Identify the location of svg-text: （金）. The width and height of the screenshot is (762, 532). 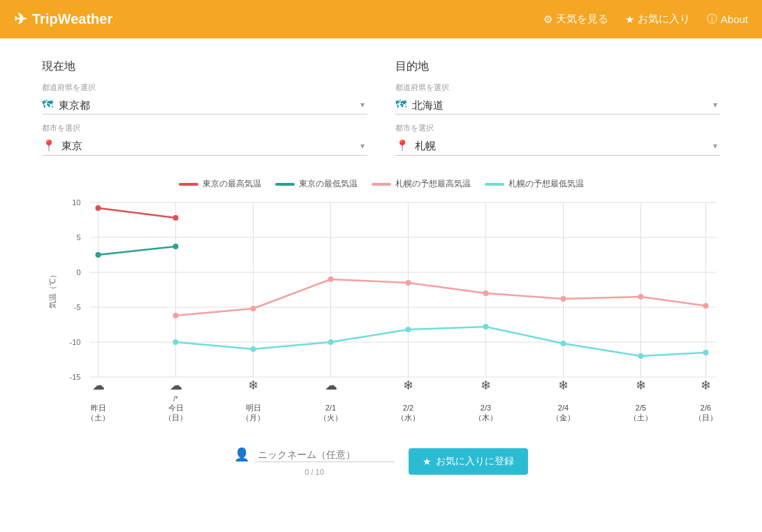
(563, 418).